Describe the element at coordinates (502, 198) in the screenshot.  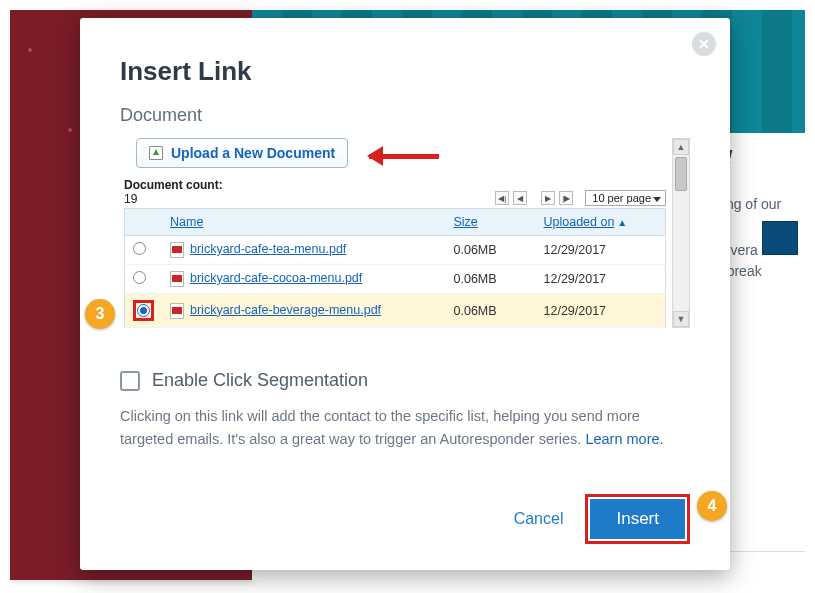
I see `pager-first-button: ◀|` at that location.